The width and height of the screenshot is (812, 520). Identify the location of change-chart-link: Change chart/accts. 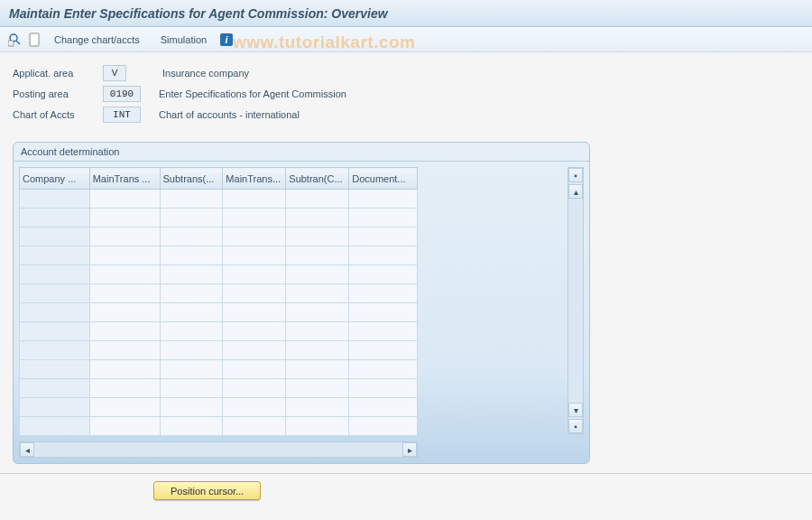
(97, 40).